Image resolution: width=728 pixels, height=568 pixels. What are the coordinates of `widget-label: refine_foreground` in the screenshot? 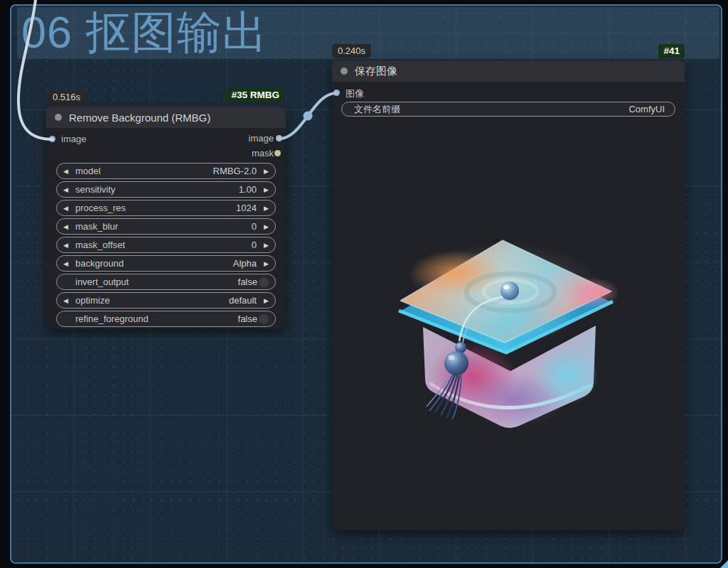 It's located at (156, 318).